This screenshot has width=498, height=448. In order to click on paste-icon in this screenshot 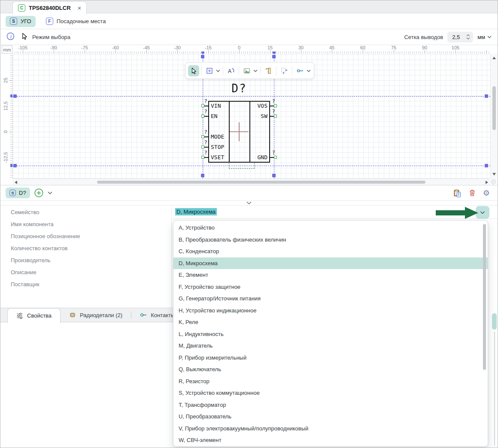, I will do `click(457, 193)`.